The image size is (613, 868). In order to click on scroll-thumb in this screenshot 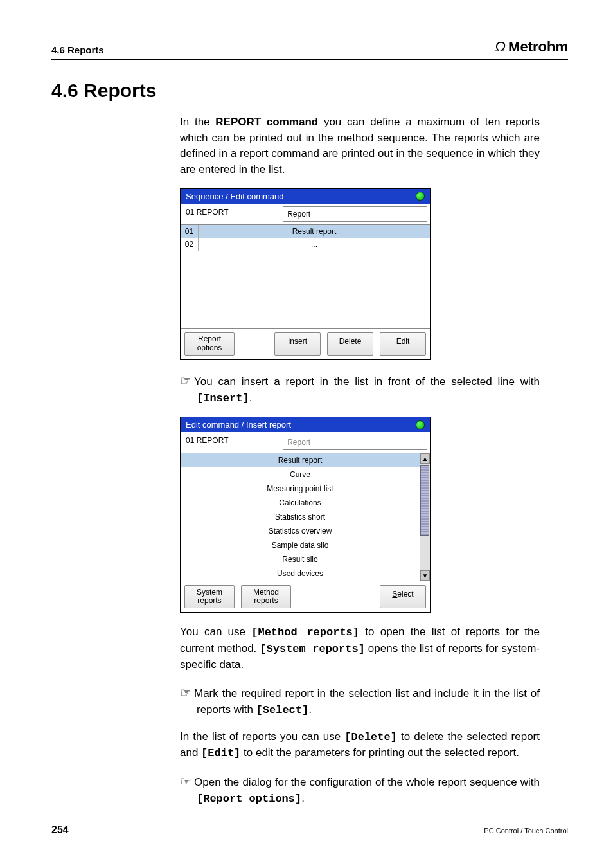, I will do `click(425, 500)`.